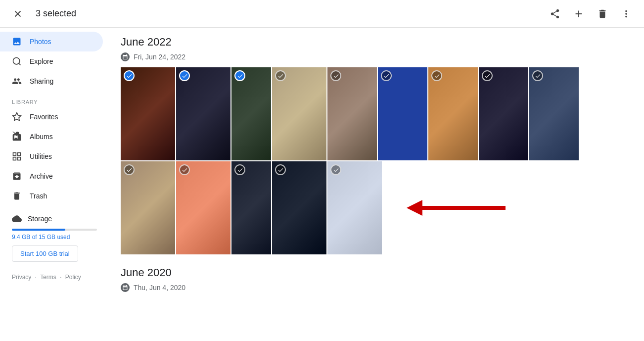  I want to click on date-label-june2020: Thu, Jun 4, 2020, so click(159, 288).